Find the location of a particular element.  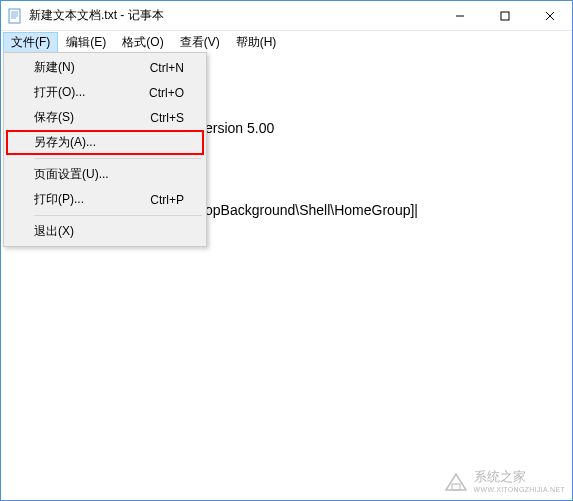

menu-label: 页面设置(U)... is located at coordinates (72, 174).